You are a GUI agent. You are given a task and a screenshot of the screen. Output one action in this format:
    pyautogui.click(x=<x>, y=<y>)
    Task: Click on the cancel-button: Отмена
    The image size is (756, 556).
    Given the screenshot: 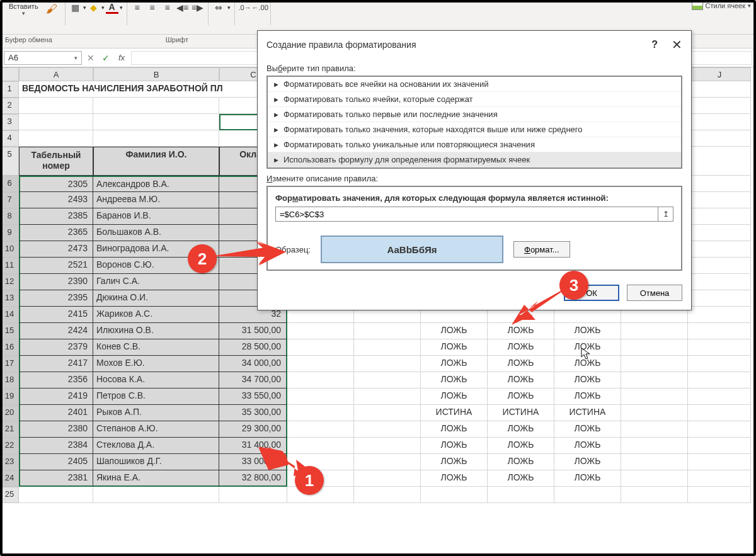 What is the action you would take?
    pyautogui.click(x=655, y=293)
    